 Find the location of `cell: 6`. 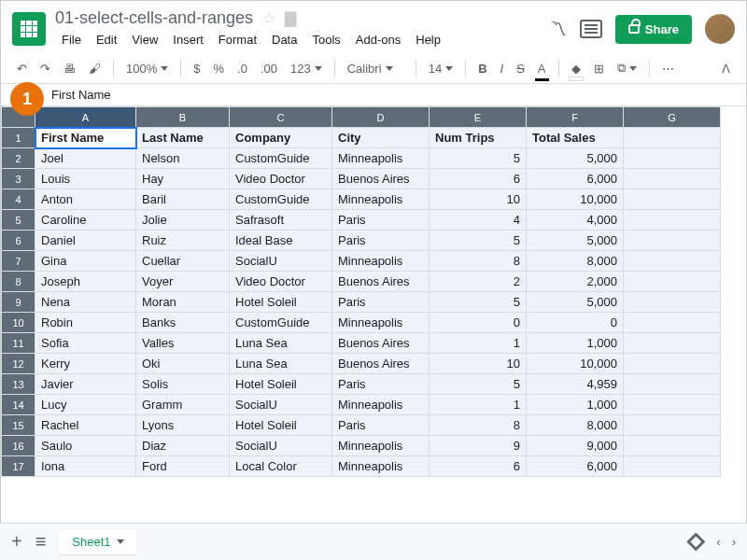

cell: 6 is located at coordinates (478, 179).